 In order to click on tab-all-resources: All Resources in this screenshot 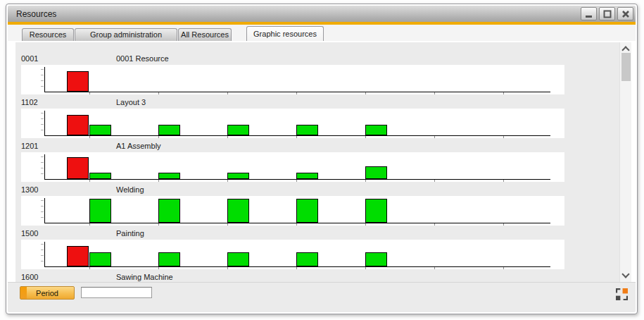, I will do `click(205, 35)`.